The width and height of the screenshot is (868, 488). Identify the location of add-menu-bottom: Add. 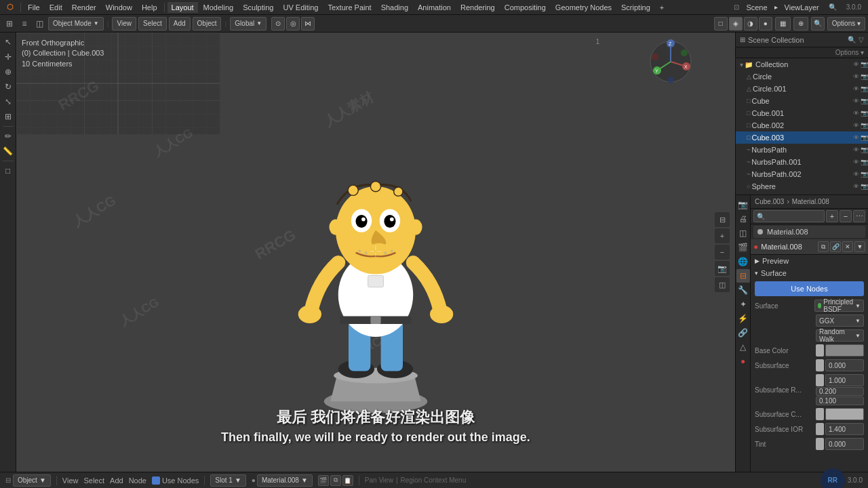
(117, 481).